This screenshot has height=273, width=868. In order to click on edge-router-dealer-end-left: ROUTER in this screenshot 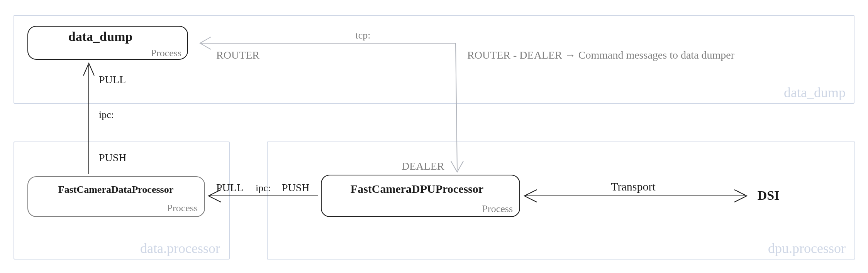, I will do `click(238, 55)`.